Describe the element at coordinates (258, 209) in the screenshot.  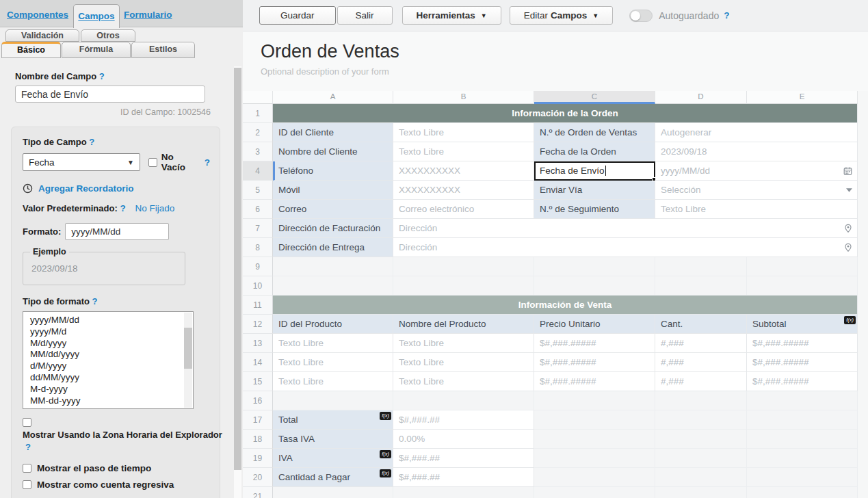
I see `row-header-6: 6` at that location.